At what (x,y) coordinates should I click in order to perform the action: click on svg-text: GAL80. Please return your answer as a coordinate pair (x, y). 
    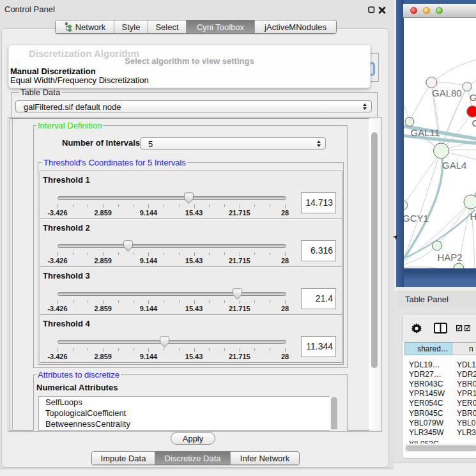
    Looking at the image, I should click on (447, 93).